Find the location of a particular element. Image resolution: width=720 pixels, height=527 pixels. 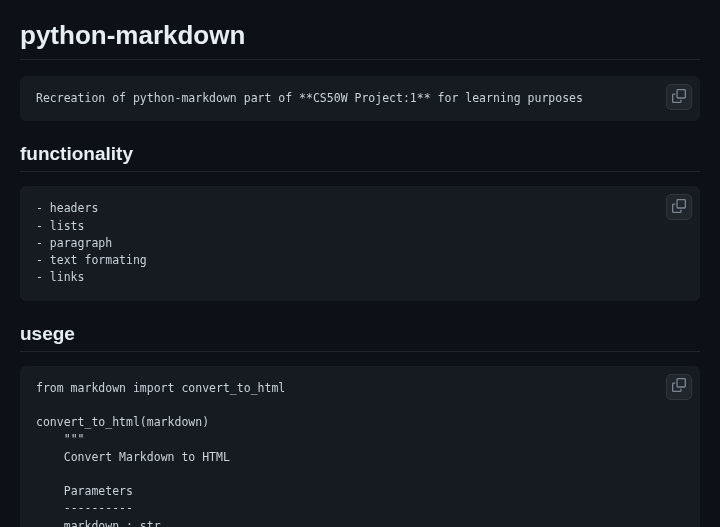

page-title: python-markdown is located at coordinates (360, 40).